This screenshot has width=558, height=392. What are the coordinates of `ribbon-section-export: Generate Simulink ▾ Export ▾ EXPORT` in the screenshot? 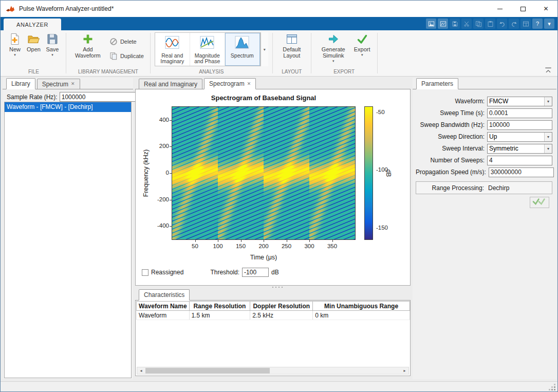 It's located at (344, 53).